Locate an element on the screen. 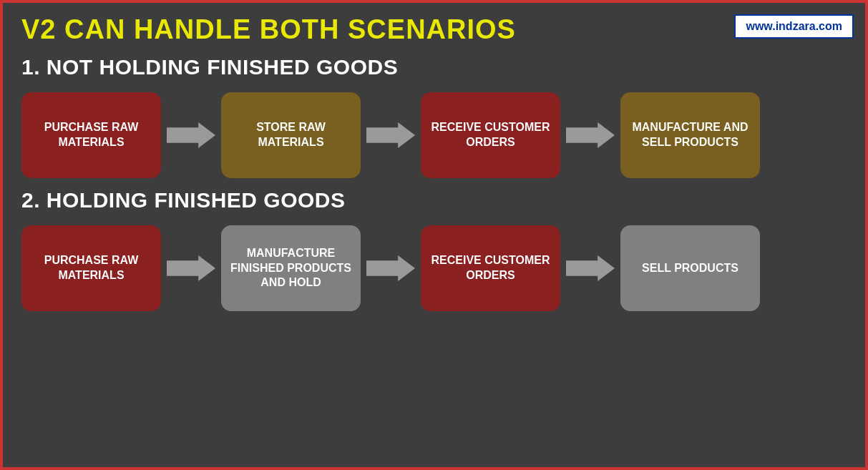  s2-box-1: PURCHASE RAW MATERIALS is located at coordinates (92, 268).